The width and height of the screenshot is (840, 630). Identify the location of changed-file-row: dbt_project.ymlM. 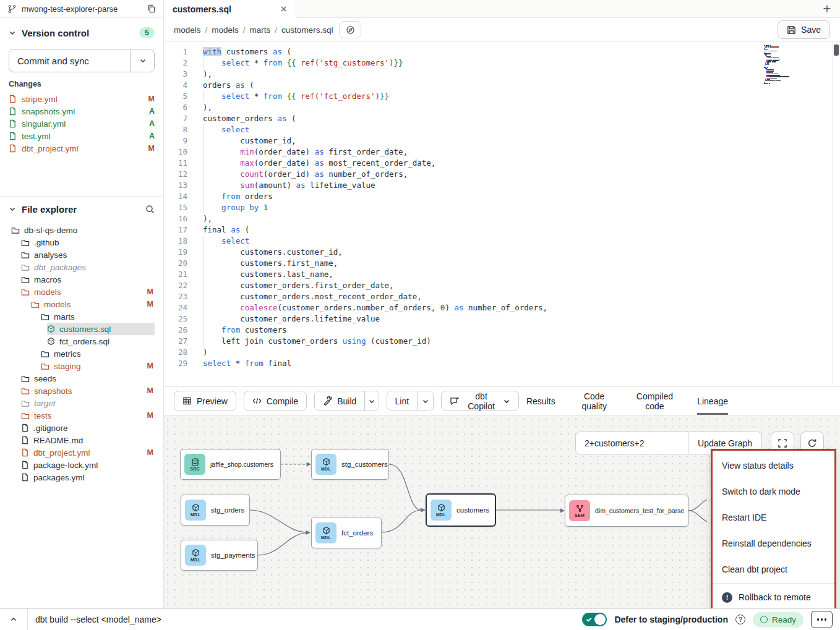
(82, 148).